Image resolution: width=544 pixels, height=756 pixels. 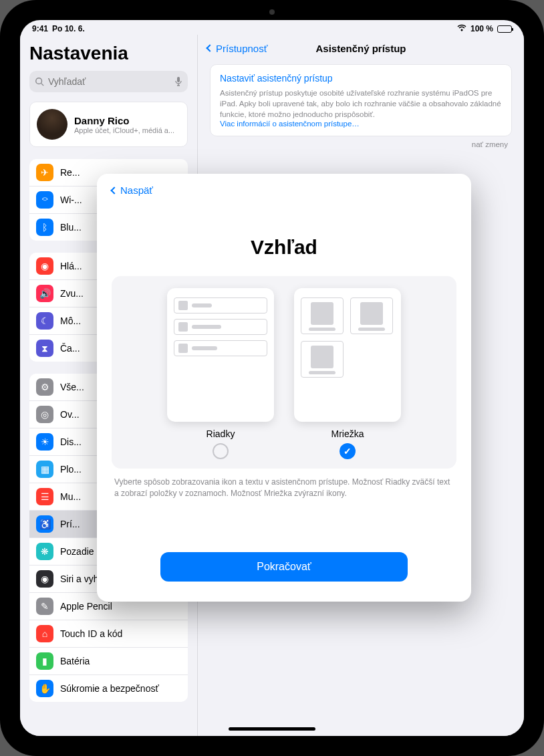 What do you see at coordinates (52, 124) in the screenshot?
I see `avatar` at bounding box center [52, 124].